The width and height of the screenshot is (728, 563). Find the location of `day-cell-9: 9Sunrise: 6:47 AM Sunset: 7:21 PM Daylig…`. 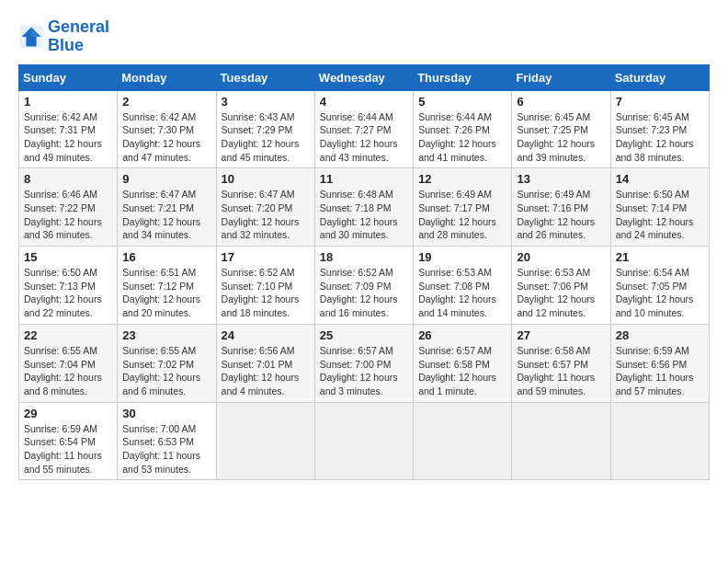

day-cell-9: 9Sunrise: 6:47 AM Sunset: 7:21 PM Daylig… is located at coordinates (167, 208).